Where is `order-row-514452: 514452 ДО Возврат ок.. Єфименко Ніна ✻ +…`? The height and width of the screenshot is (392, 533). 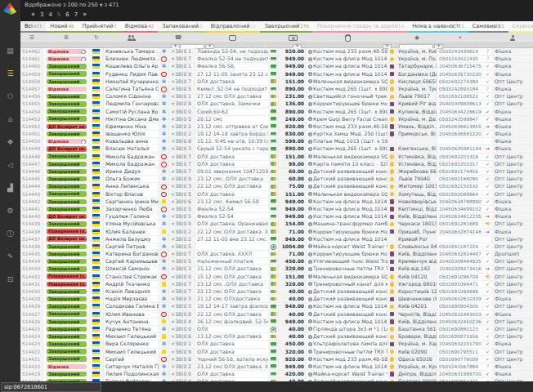 order-row-514452: 514452 ДО Возврат ок.. Єфименко Ніна ✻ +… is located at coordinates (276, 127).